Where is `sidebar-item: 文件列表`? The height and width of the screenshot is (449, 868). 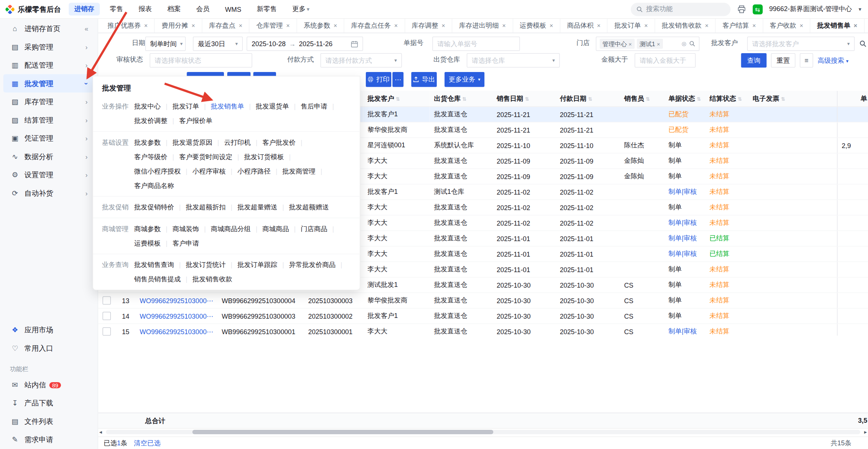
sidebar-item: 文件列表 is located at coordinates (49, 421).